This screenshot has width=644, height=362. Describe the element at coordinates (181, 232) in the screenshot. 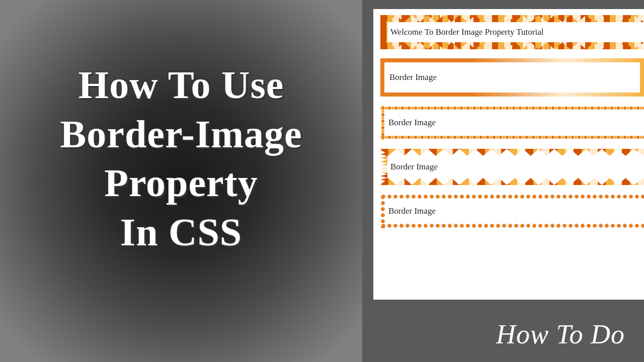

I see `title-line-4: In CSS` at that location.